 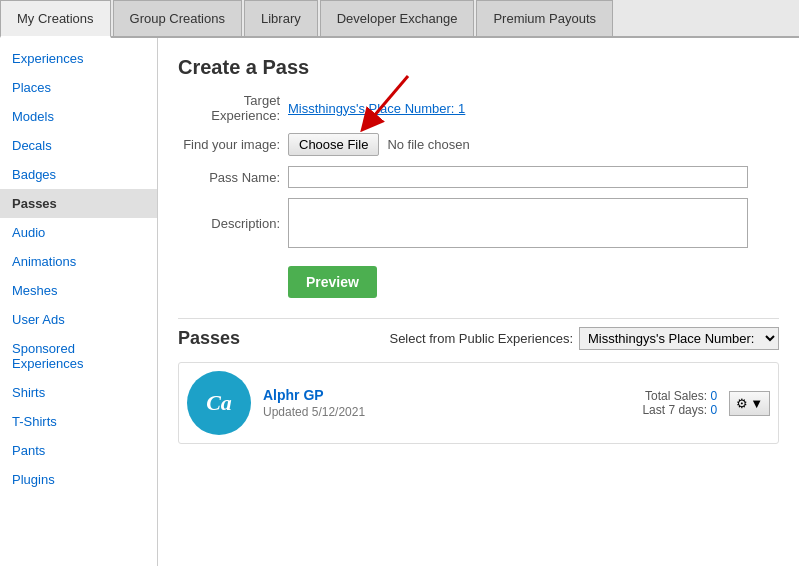 I want to click on pass-name-link: Alphr GP, so click(x=294, y=395).